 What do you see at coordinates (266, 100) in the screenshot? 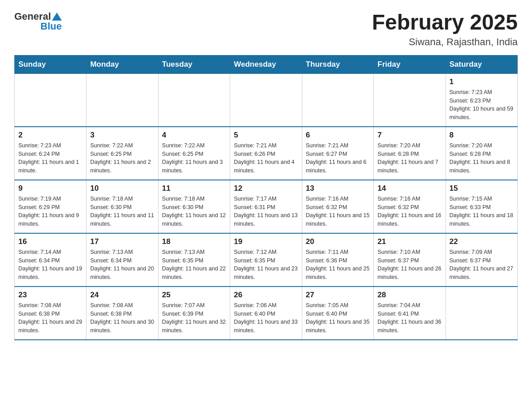
I see `week-row-1: 1Sunrise: 7:23 AMSunset: 6:23 PMDaylight…` at bounding box center [266, 100].